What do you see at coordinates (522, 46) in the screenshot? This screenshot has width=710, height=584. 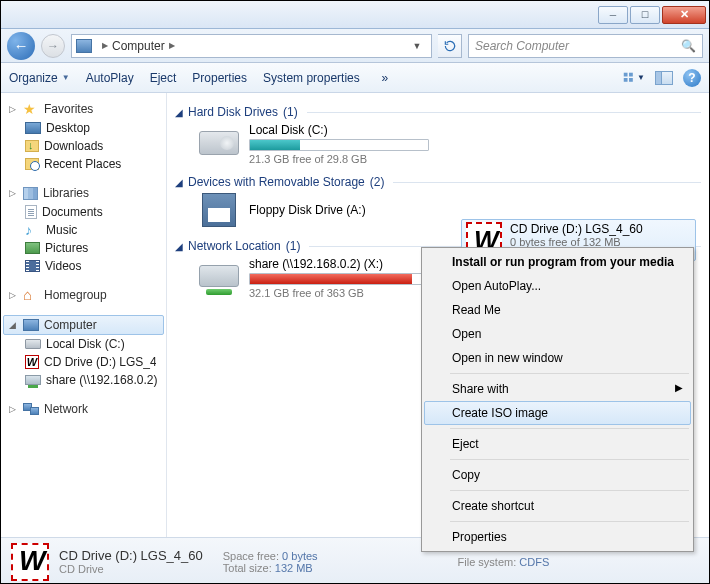 I see `search-placeholder: Search Computer` at bounding box center [522, 46].